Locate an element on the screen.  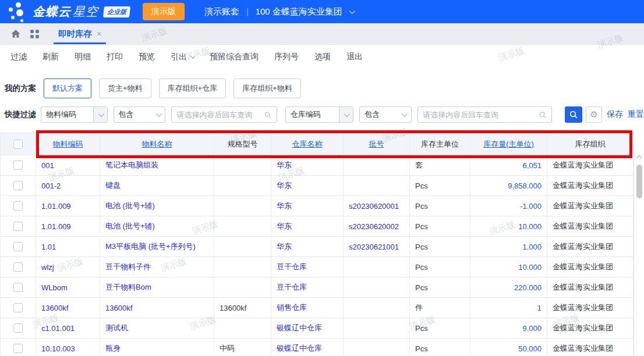
scheme-button-2: 库存组织+仓库 is located at coordinates (193, 88).